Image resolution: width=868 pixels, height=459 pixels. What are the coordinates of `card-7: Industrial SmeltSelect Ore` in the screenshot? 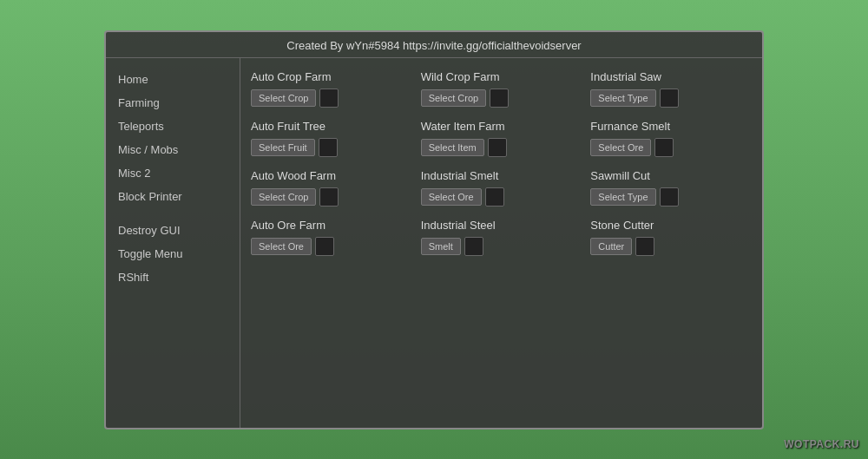 It's located at (502, 187).